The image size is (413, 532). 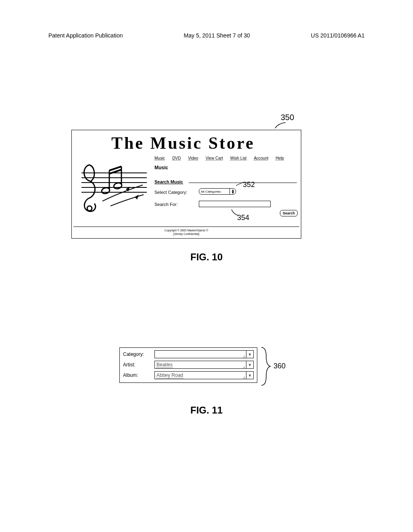 What do you see at coordinates (338, 35) in the screenshot?
I see `header-right: US 2011/0106966 A1` at bounding box center [338, 35].